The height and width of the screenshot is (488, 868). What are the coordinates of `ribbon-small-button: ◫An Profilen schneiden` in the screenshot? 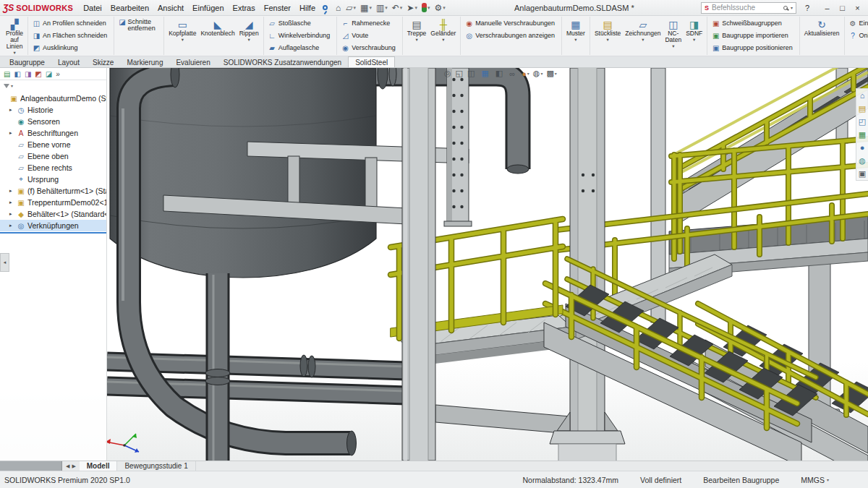 It's located at (71, 23).